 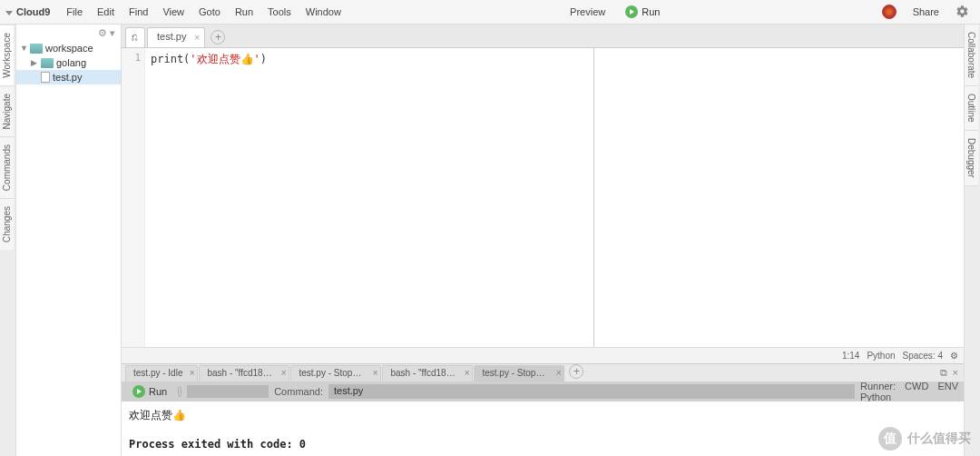 What do you see at coordinates (926, 12) in the screenshot?
I see `share-button: Share` at bounding box center [926, 12].